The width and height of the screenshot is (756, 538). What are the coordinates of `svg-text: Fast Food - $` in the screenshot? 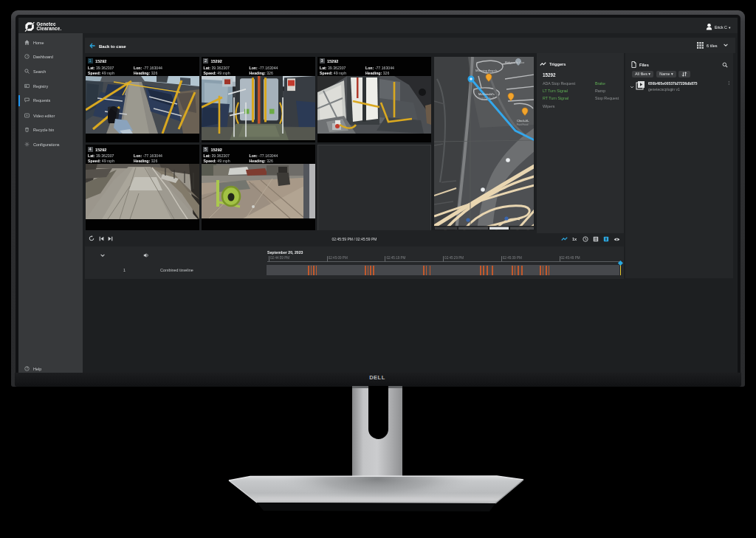 It's located at (486, 98).